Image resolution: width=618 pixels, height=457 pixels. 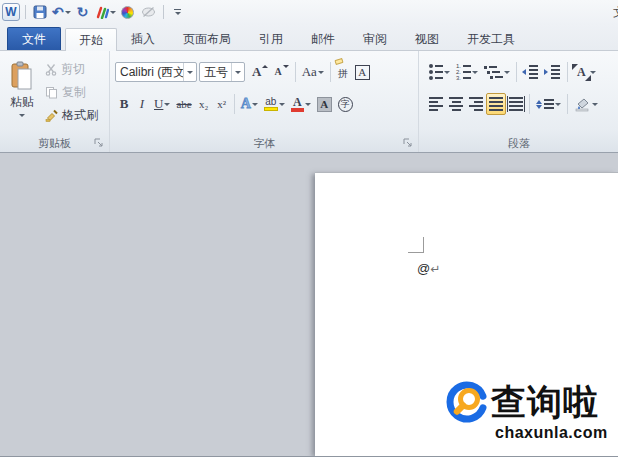 I want to click on bold-button: B, so click(x=124, y=104).